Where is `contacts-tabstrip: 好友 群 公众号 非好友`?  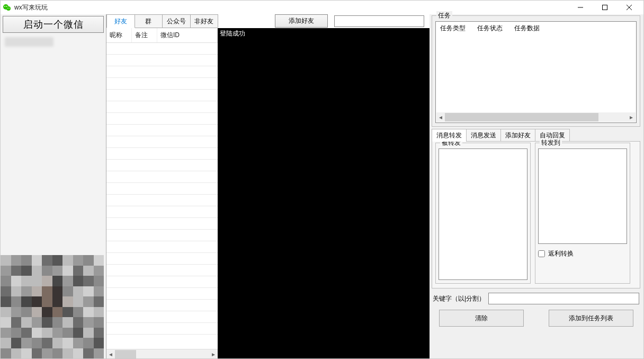 contacts-tabstrip: 好友 群 公众号 非好友 is located at coordinates (162, 21).